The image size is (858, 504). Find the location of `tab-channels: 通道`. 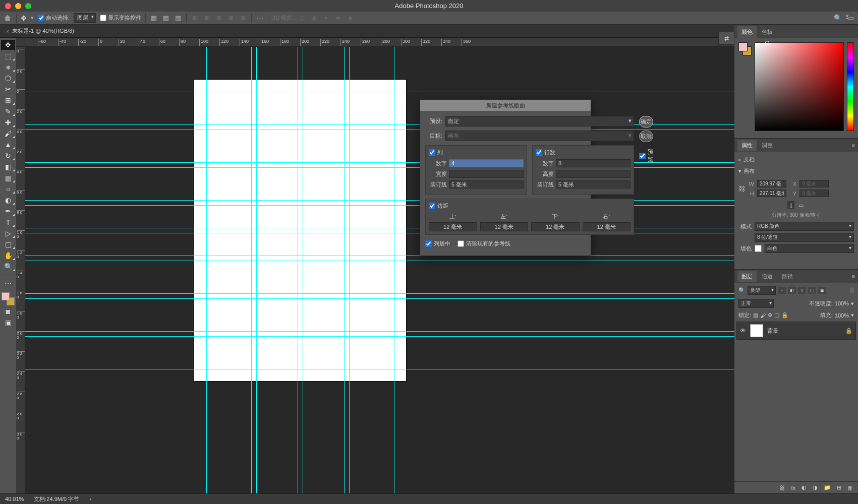

tab-channels: 通道 is located at coordinates (767, 276).